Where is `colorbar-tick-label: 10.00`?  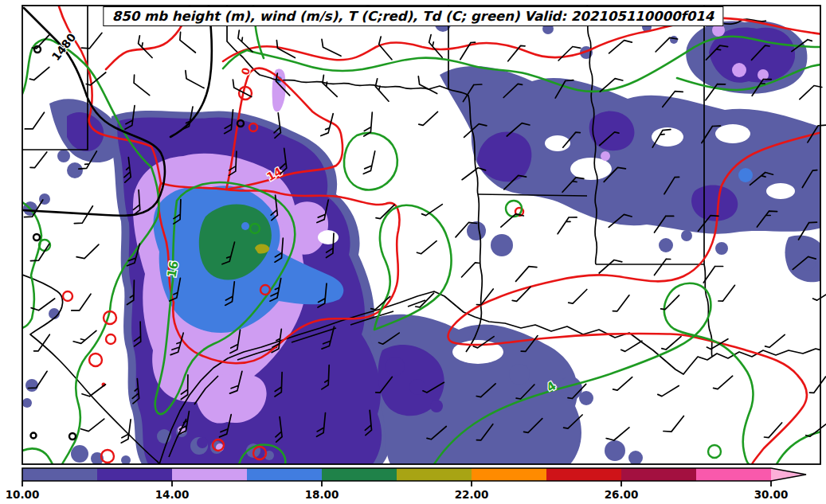
colorbar-tick-label: 10.00 is located at coordinates (22, 494).